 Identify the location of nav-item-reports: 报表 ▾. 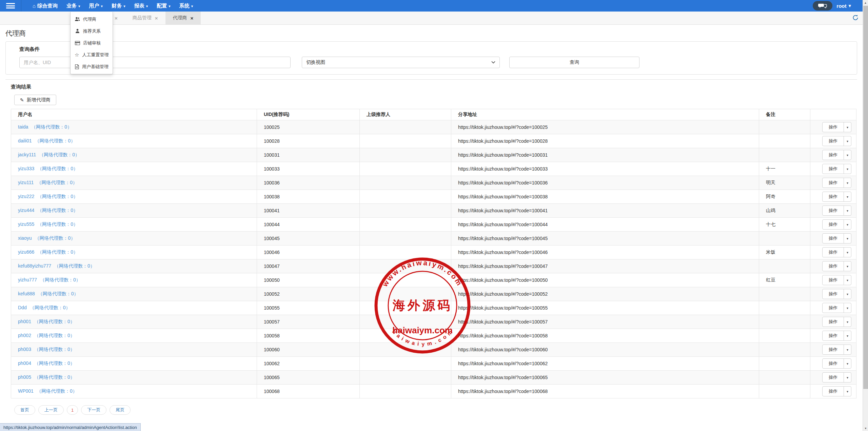
(141, 6).